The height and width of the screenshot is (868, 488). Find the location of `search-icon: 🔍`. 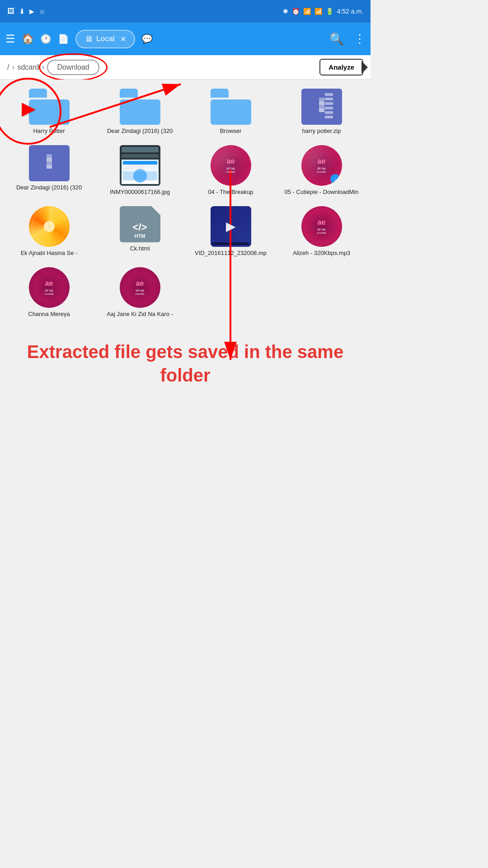

search-icon: 🔍 is located at coordinates (337, 39).